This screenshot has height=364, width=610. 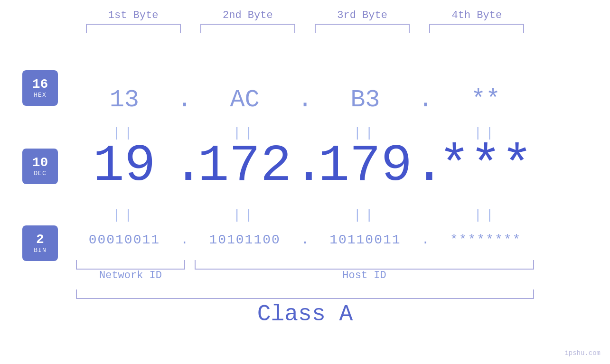 What do you see at coordinates (582, 353) in the screenshot?
I see `watermark: ipshu.com` at bounding box center [582, 353].